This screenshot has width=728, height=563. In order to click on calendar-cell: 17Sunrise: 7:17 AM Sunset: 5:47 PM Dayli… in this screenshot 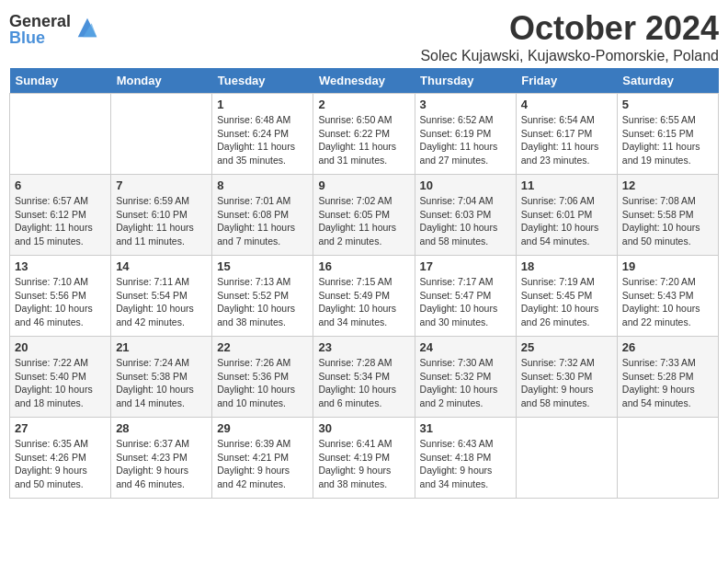, I will do `click(465, 296)`.